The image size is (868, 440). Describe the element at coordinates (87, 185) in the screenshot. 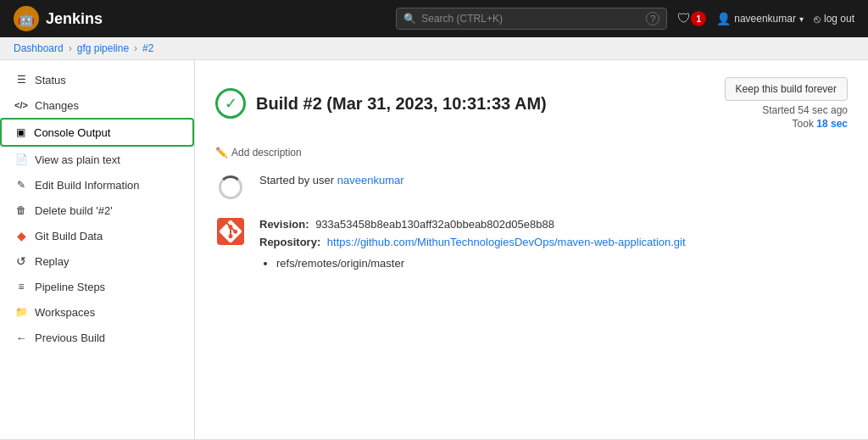

I see `sidebar-label-edit-build: Edit Build Information` at that location.